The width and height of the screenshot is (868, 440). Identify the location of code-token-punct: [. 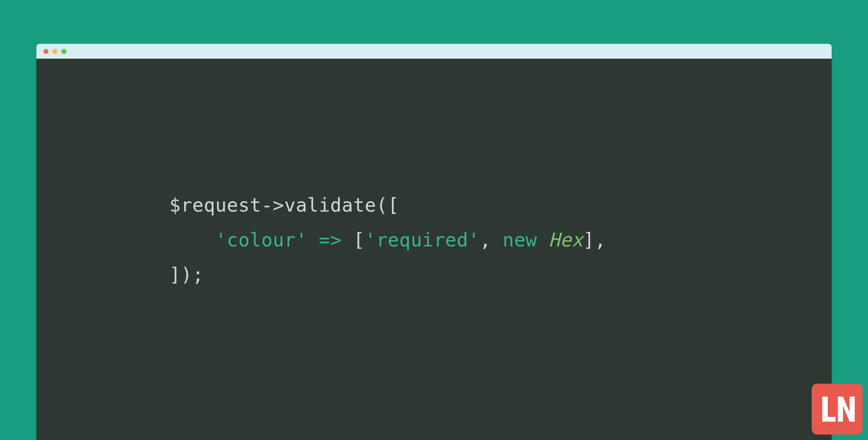
(359, 240).